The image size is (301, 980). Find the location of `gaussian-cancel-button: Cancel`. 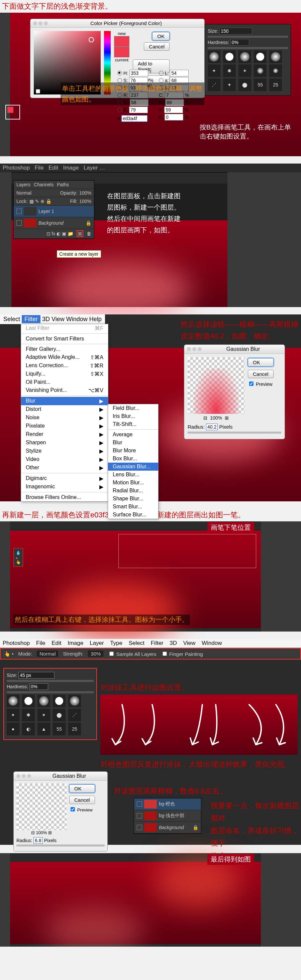

gaussian-cancel-button: Cancel is located at coordinates (261, 374).